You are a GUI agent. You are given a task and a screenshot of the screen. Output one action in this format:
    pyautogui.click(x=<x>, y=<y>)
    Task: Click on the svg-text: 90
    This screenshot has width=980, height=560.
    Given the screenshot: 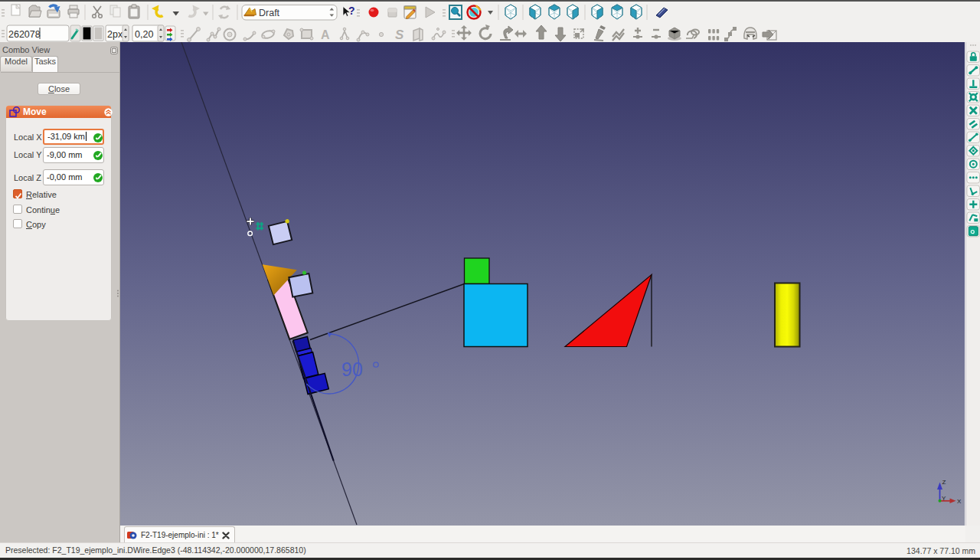 What is the action you would take?
    pyautogui.click(x=352, y=369)
    